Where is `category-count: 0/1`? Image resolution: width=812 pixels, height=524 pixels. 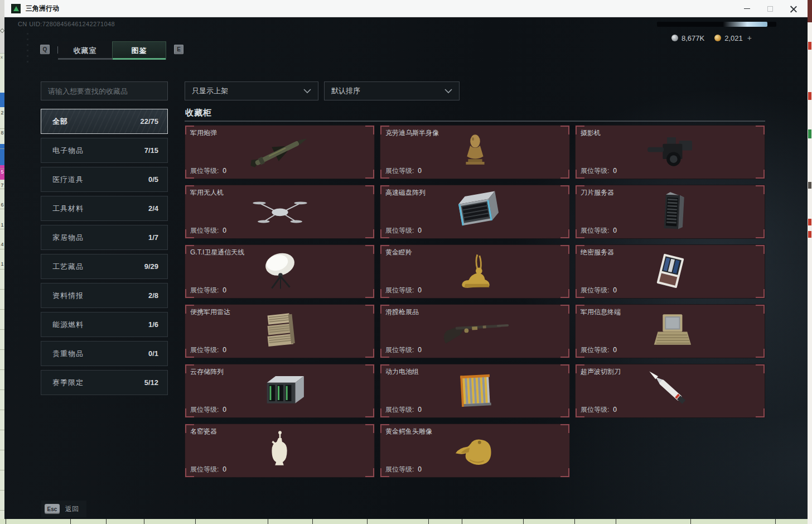 category-count: 0/1 is located at coordinates (153, 354).